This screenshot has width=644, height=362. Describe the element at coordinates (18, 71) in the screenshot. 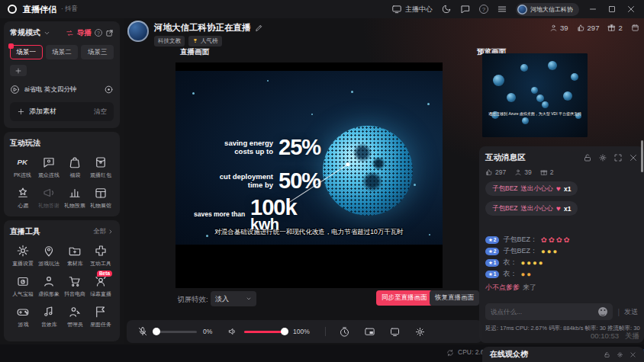

I see `plus-icon` at that location.